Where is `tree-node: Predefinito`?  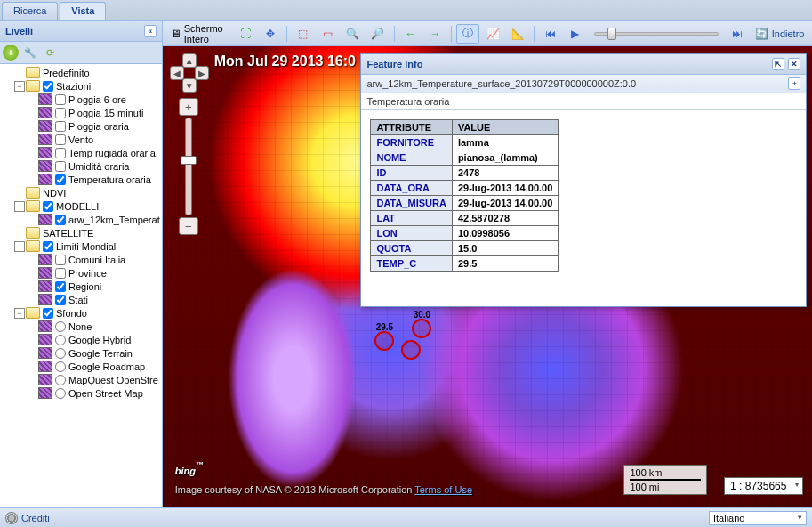
tree-node: Predefinito is located at coordinates (81, 73).